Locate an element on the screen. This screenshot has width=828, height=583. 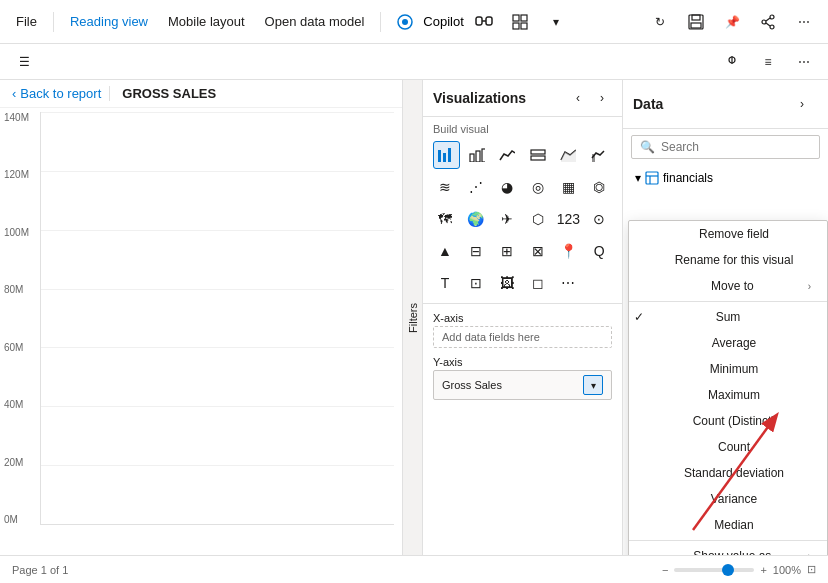
zoom-thumb is located at coordinates (728, 570).